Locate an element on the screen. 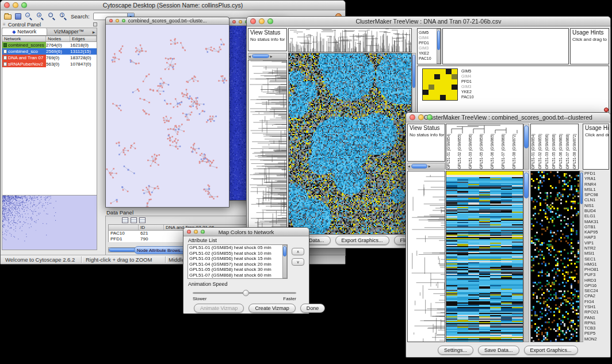 Image resolution: width=612 pixels, height=364 pixels. attribute-list-vscrollbar is located at coordinates (285, 262).